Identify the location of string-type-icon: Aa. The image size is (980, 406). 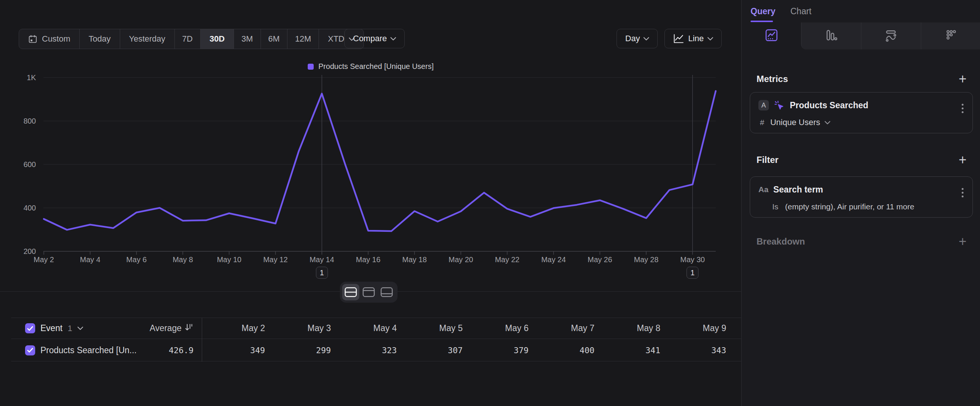
(763, 189).